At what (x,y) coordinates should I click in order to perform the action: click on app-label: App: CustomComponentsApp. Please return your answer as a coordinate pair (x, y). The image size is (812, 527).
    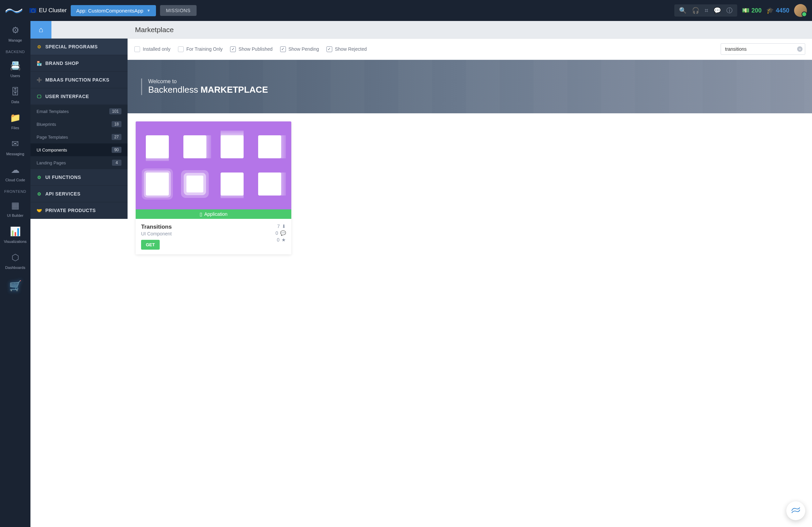
    Looking at the image, I should click on (110, 11).